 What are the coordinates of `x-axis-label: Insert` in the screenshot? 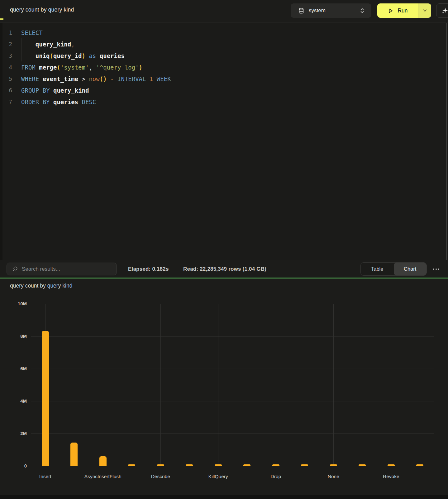 It's located at (45, 477).